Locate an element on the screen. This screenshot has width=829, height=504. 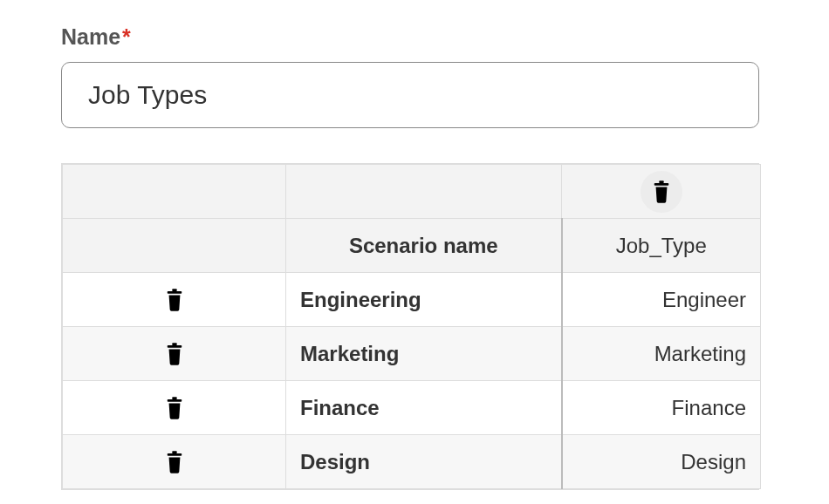
table-row: EngineeringEngineer is located at coordinates (412, 300).